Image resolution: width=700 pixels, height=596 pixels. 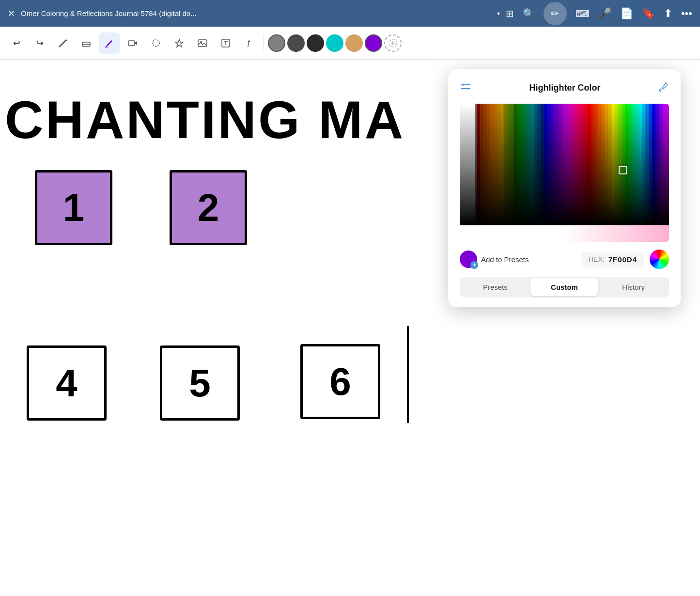 I want to click on drawing-toolbar: ↩ ↪ ƒ, so click(x=350, y=43).